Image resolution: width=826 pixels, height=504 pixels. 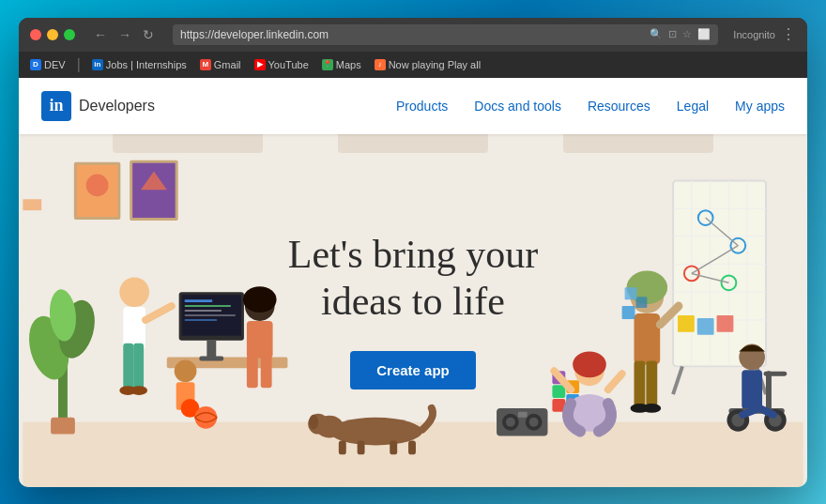 I want to click on toolbar-row: D DEV | in Jobs | Internships M Gmail ▶ …, so click(x=413, y=65).